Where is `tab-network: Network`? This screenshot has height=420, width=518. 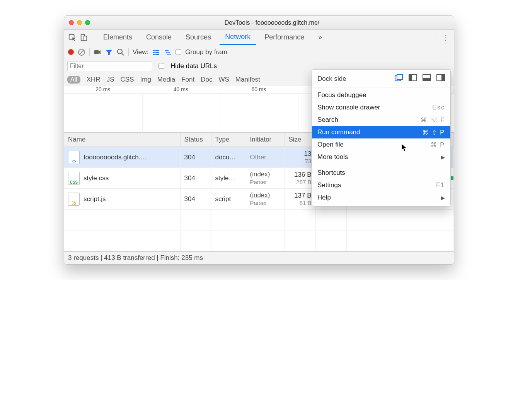
tab-network: Network is located at coordinates (238, 37).